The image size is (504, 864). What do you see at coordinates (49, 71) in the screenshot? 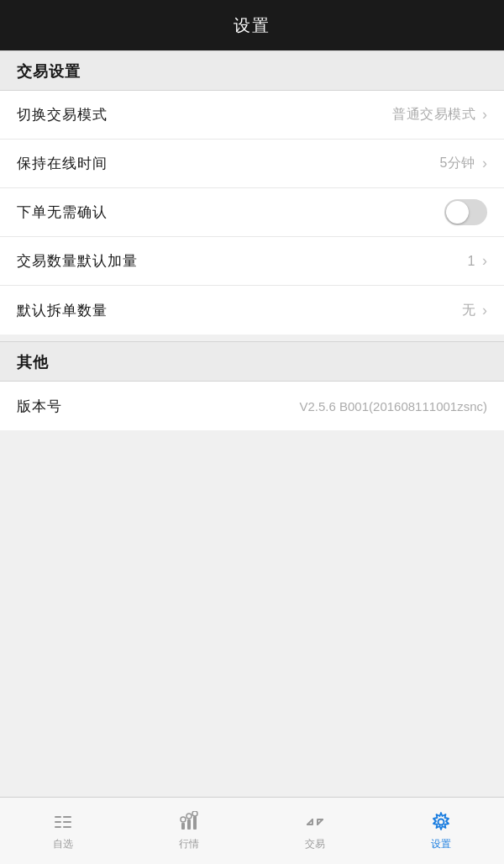
I see `section-title-trading: 交易设置` at bounding box center [49, 71].